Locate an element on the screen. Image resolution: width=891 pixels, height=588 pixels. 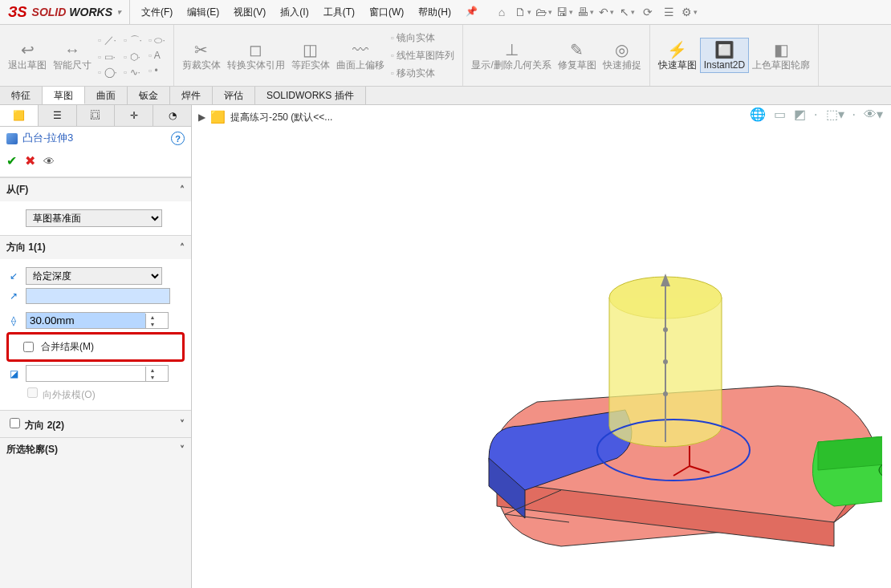
rect-tool: ▭· is located at coordinates (108, 57).